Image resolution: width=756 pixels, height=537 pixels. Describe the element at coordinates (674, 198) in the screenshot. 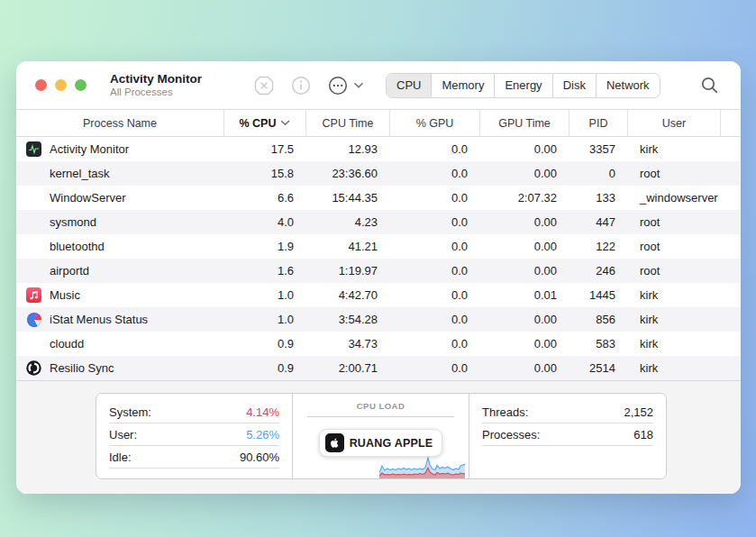

I see `user-value: _windowserver` at that location.